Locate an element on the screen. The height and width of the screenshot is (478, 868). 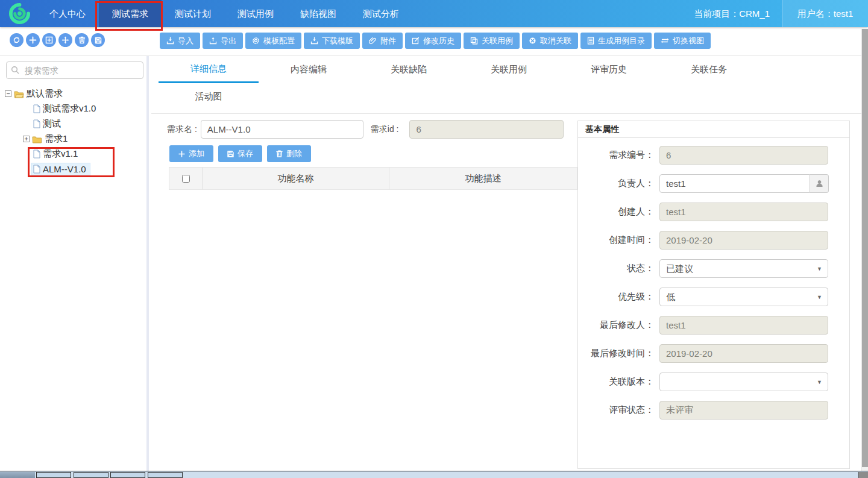
expand-icon: + is located at coordinates (27, 139).